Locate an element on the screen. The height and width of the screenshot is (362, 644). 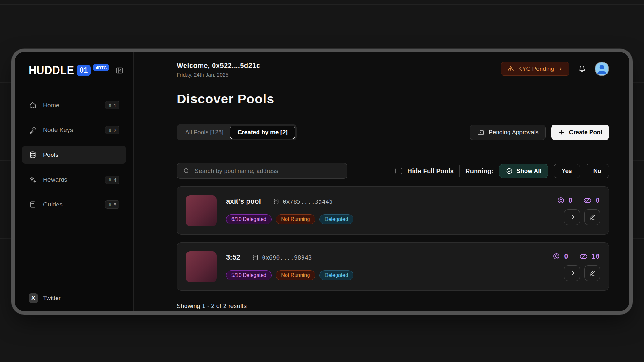
welcome-block: Welcome, 0x522....5d21c Friday, 24th Jan… is located at coordinates (219, 70).